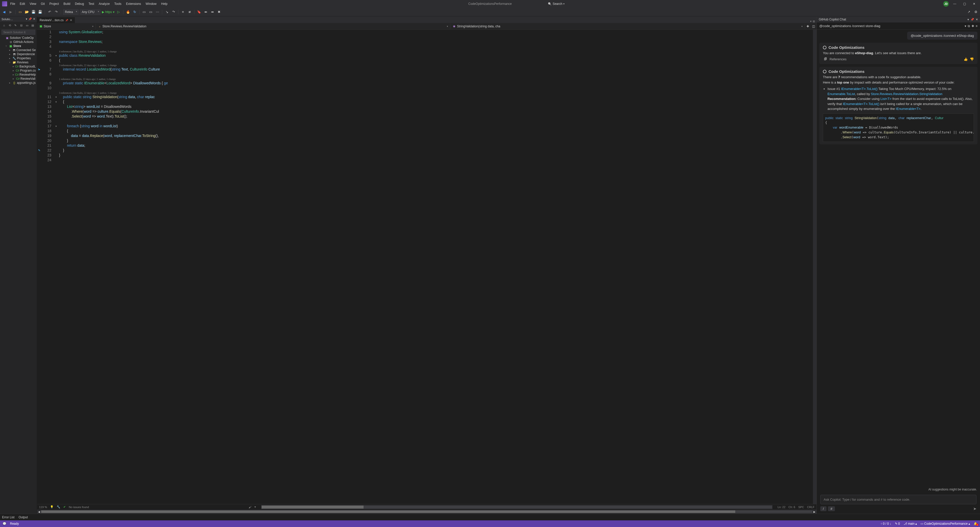  What do you see at coordinates (144, 12) in the screenshot?
I see `tb-icon-1: ▭` at bounding box center [144, 12].